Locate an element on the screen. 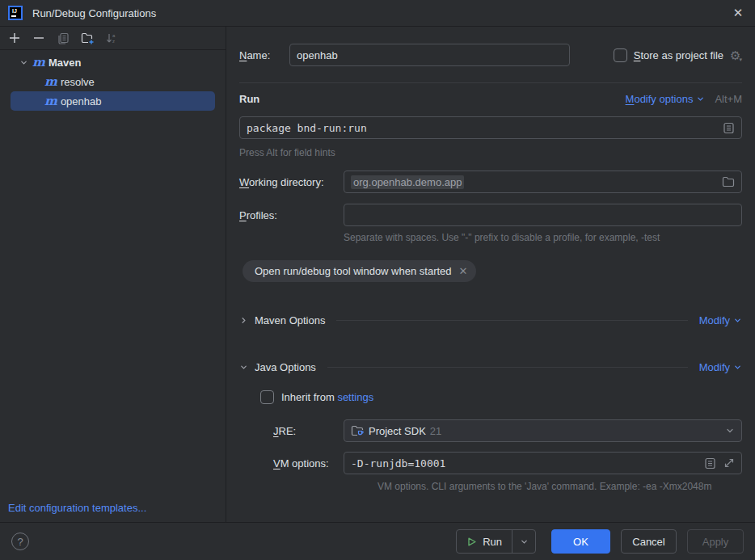 The image size is (755, 560). maven-options-title: Maven Options is located at coordinates (289, 320).